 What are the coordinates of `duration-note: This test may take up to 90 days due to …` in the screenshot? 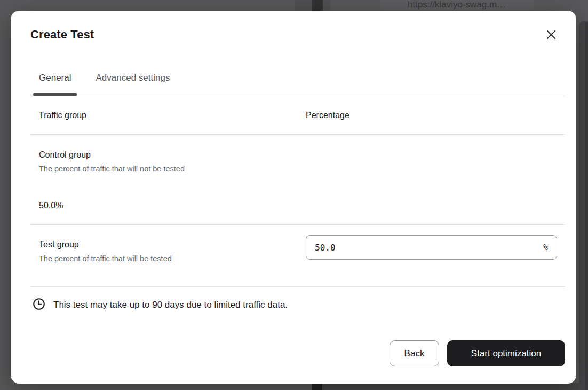 It's located at (298, 305).